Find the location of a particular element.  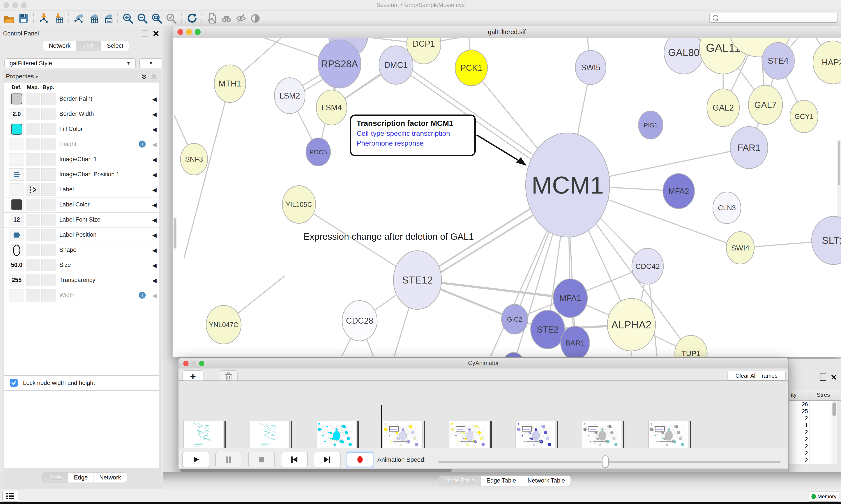

record-button is located at coordinates (360, 460).